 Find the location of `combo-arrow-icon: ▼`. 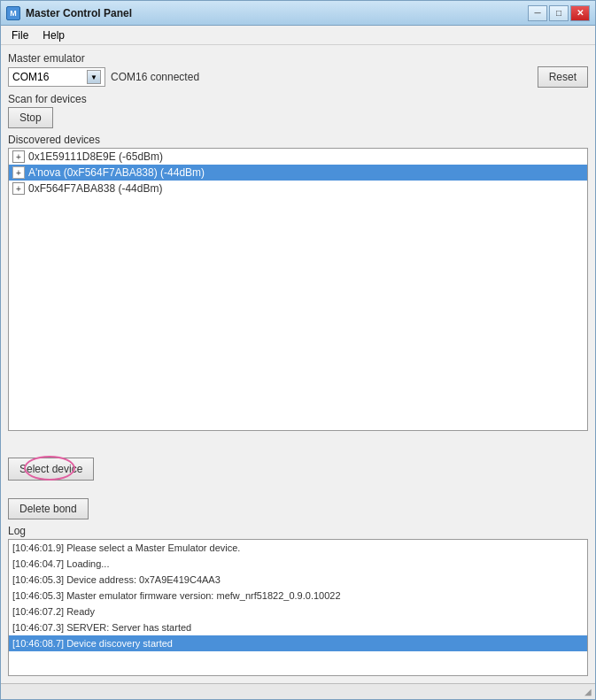

combo-arrow-icon: ▼ is located at coordinates (94, 77).